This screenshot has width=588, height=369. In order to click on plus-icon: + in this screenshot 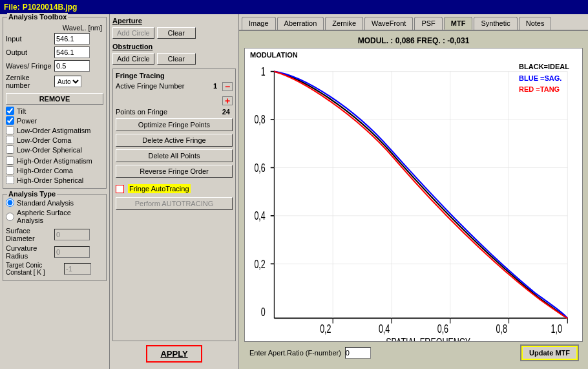, I will do `click(227, 101)`.